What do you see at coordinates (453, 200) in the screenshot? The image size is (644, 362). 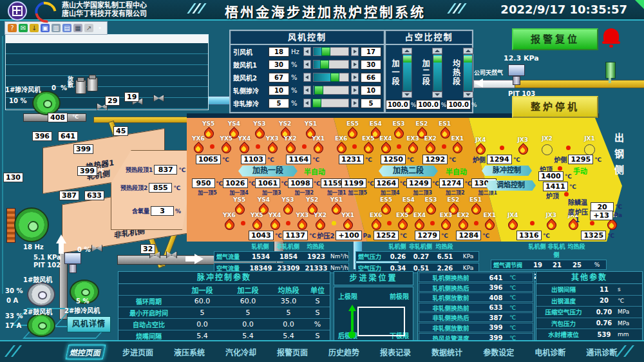 I see `burner-label: ES2` at bounding box center [453, 200].